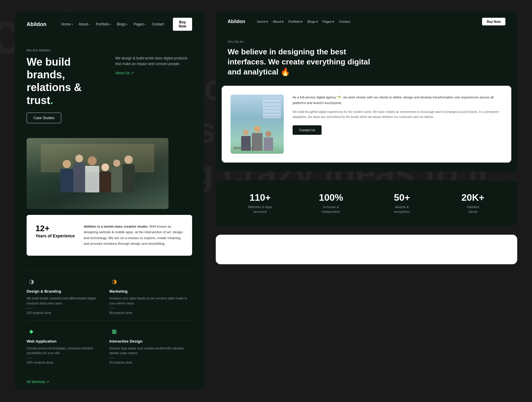  I want to click on experience-years: 12+ Years of Experience, so click(55, 235).